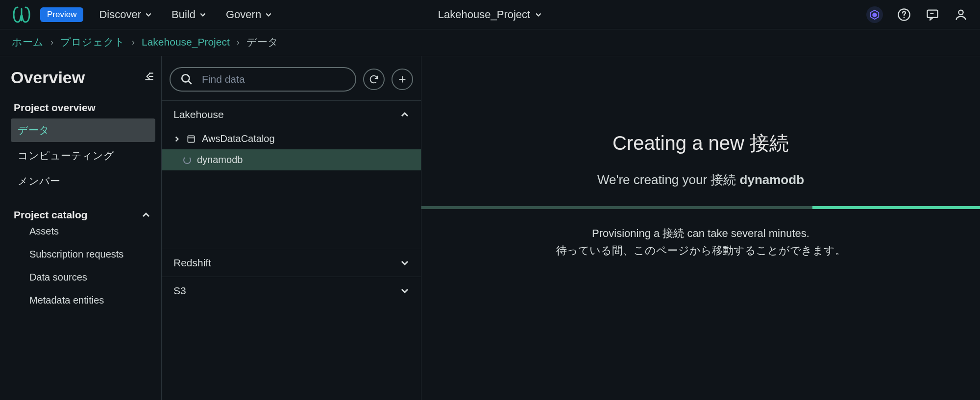  Describe the element at coordinates (668, 180) in the screenshot. I see `subtitle-prefix: We're creating your 接続` at that location.